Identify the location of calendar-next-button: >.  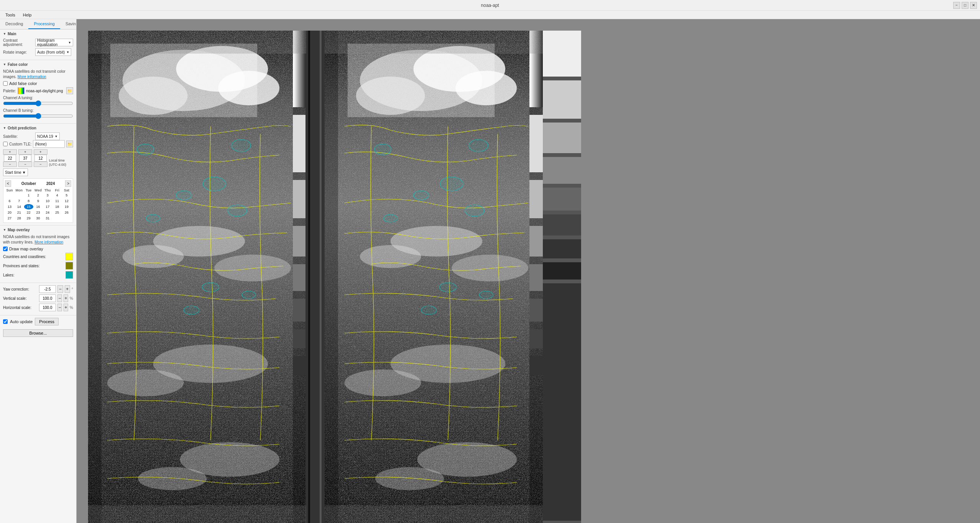
(68, 184).